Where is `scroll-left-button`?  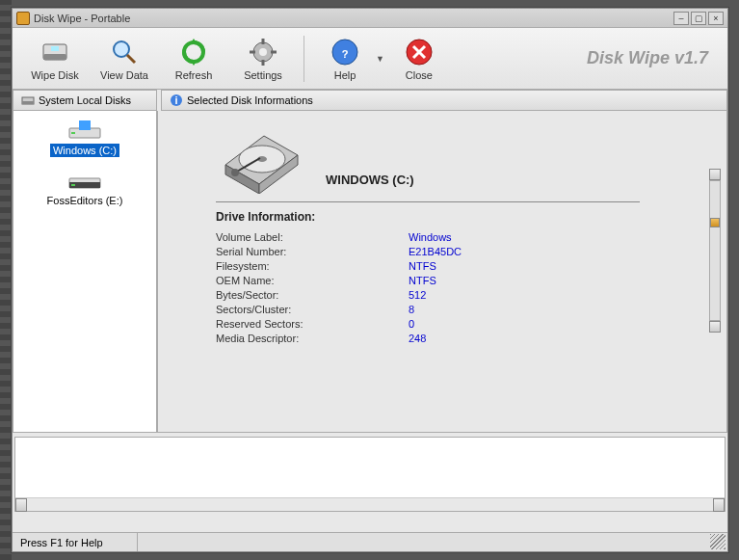 scroll-left-button is located at coordinates (21, 505).